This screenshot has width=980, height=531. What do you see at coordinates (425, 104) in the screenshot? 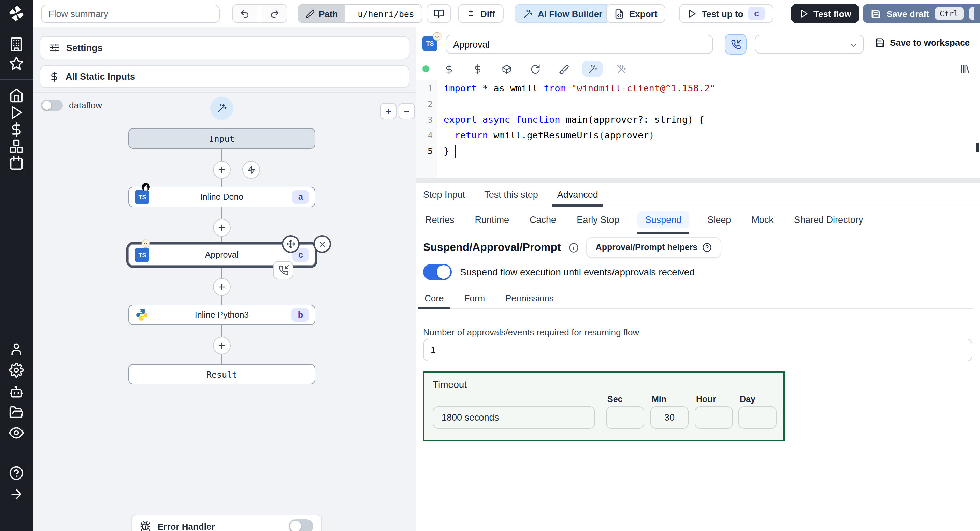
I see `line-number: 2` at bounding box center [425, 104].